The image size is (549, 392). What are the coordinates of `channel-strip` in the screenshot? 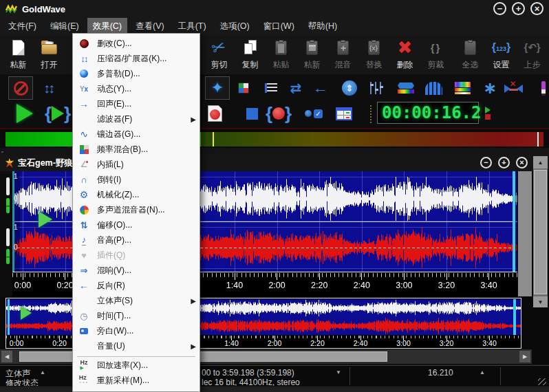 It's located at (6, 234).